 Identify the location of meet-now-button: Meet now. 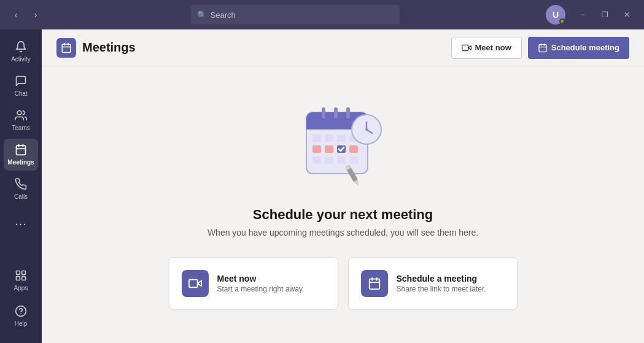
(486, 48).